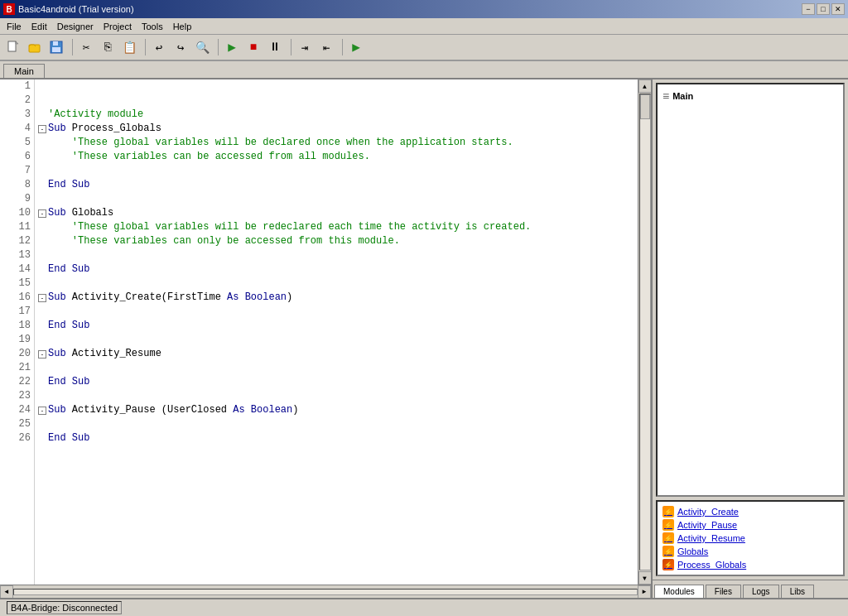 The height and width of the screenshot is (616, 848). What do you see at coordinates (838, 9) in the screenshot?
I see `close-button: ✕` at bounding box center [838, 9].